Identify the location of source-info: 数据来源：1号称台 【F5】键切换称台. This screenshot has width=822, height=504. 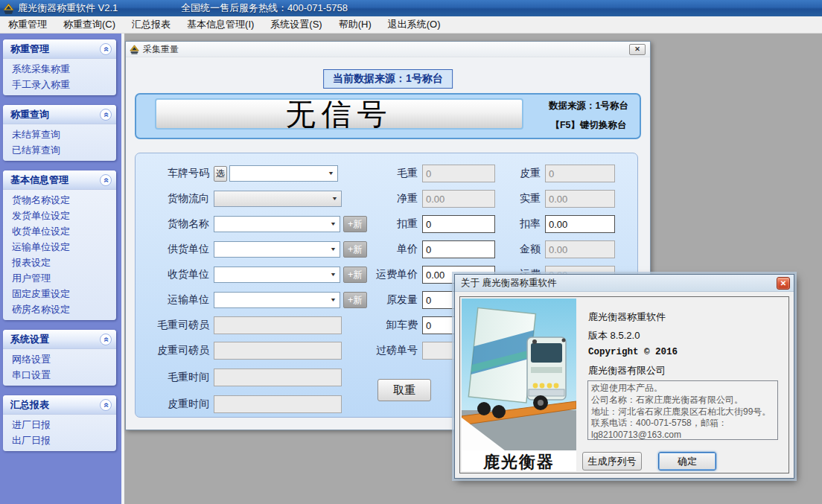
(588, 119).